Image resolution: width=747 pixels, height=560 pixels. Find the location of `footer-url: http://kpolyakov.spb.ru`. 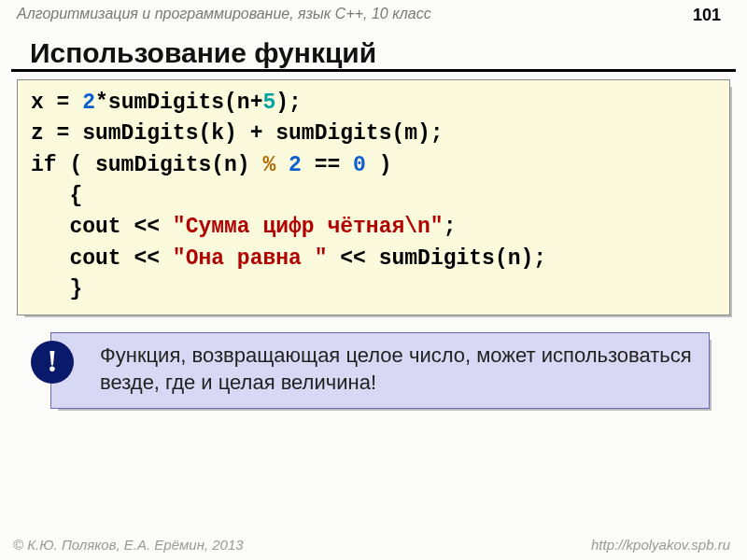

footer-url: http://kpolyakov.spb.ru is located at coordinates (661, 545).